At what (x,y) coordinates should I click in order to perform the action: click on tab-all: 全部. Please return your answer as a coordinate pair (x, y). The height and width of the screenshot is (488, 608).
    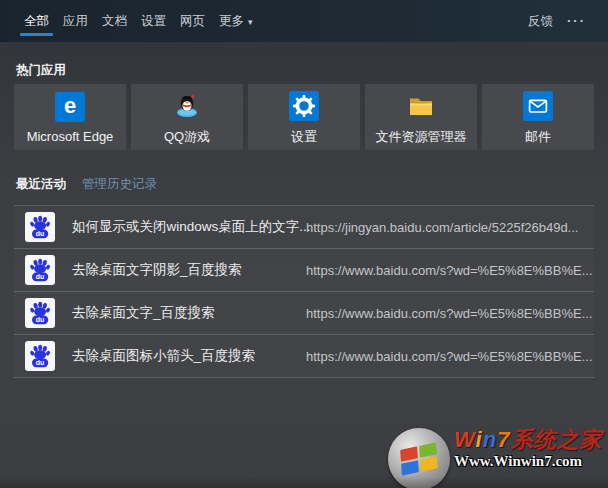
    Looking at the image, I should click on (36, 21).